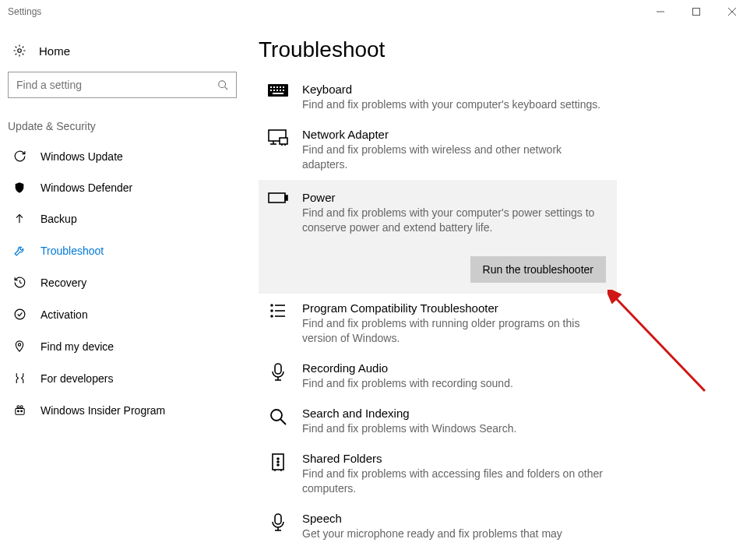 Image resolution: width=750 pixels, height=560 pixels. Describe the element at coordinates (278, 97) in the screenshot. I see `keyboard-icon` at that location.